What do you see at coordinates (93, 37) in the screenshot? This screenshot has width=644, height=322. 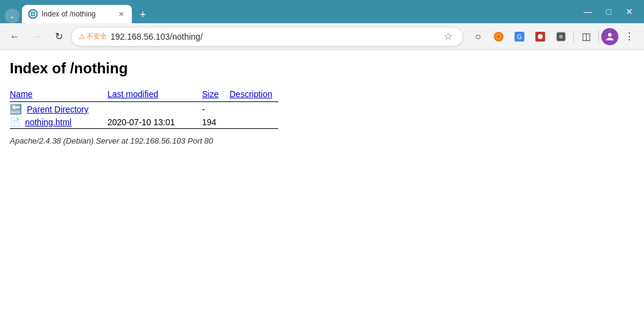 I see `security-icon: ⚠ 不安全` at bounding box center [93, 37].